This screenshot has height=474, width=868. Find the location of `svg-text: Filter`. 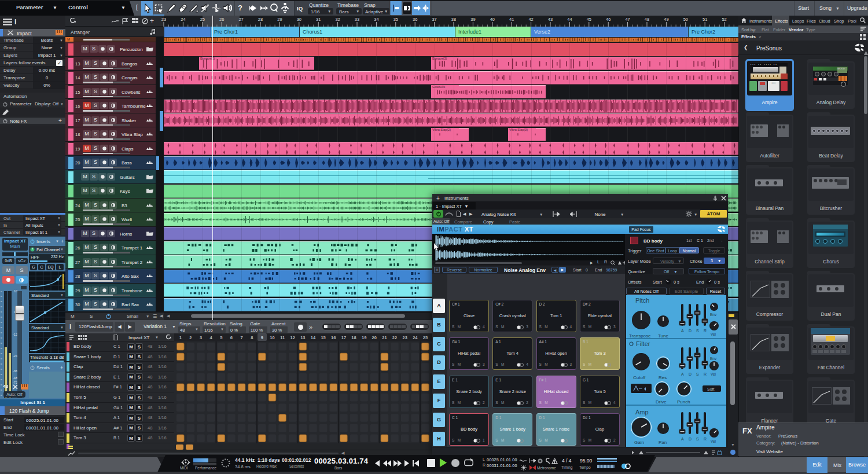

svg-text: Filter is located at coordinates (643, 344).